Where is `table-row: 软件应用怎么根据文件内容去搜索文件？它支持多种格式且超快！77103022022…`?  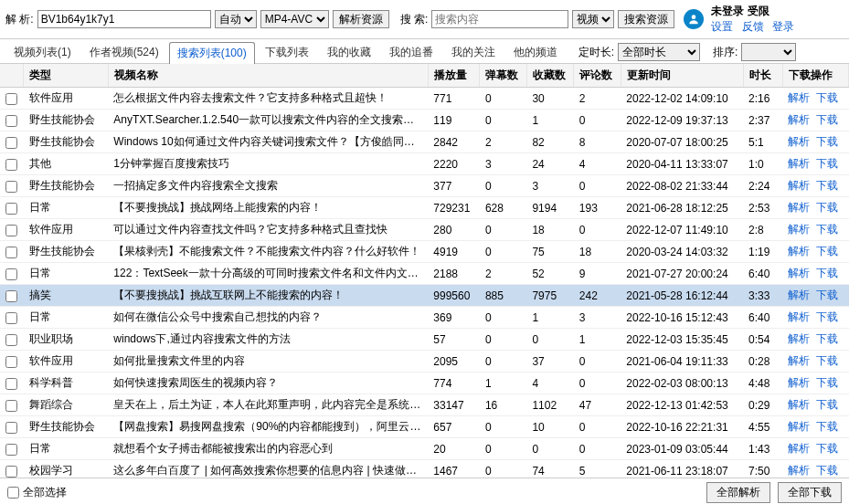
table-row: 软件应用怎么根据文件内容去搜索文件？它支持多种格式且超快！77103022022… is located at coordinates (424, 99).